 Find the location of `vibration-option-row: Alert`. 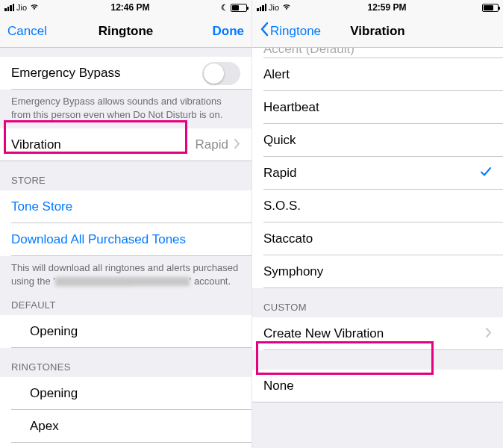

vibration-option-row: Alert is located at coordinates (378, 75).